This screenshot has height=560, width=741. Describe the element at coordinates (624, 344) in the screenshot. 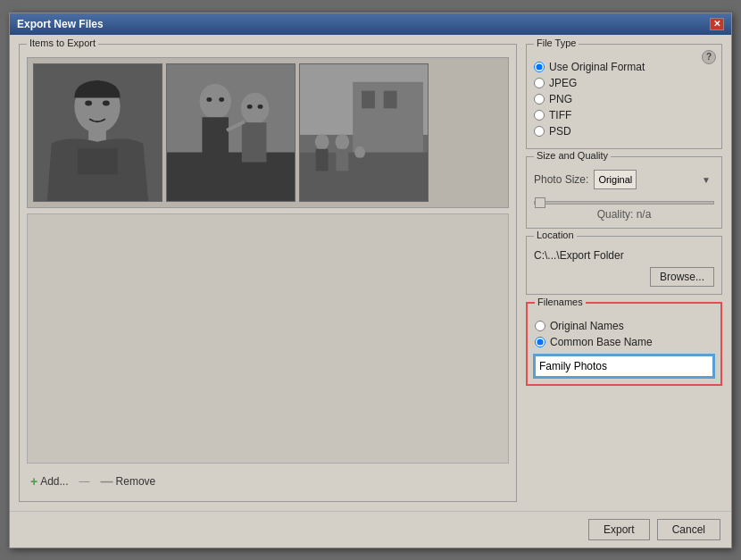

I see `filenames-group: Filenames Original Names Common Base Nam…` at that location.